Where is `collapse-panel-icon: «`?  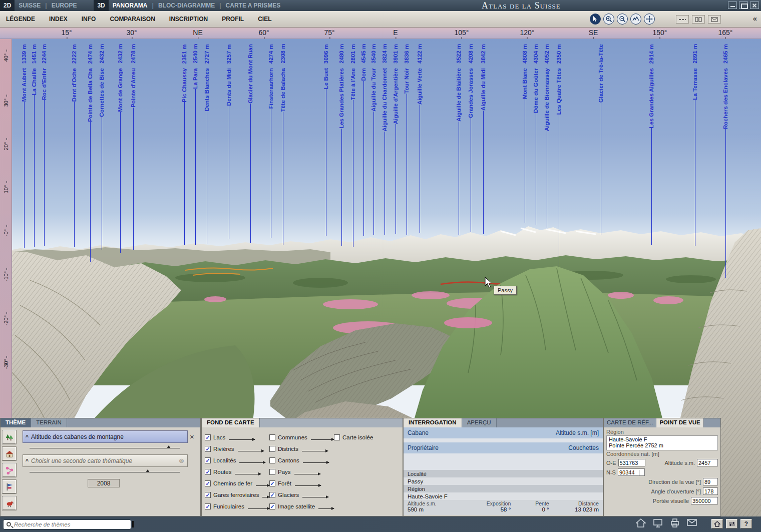 collapse-panel-icon: « is located at coordinates (755, 18).